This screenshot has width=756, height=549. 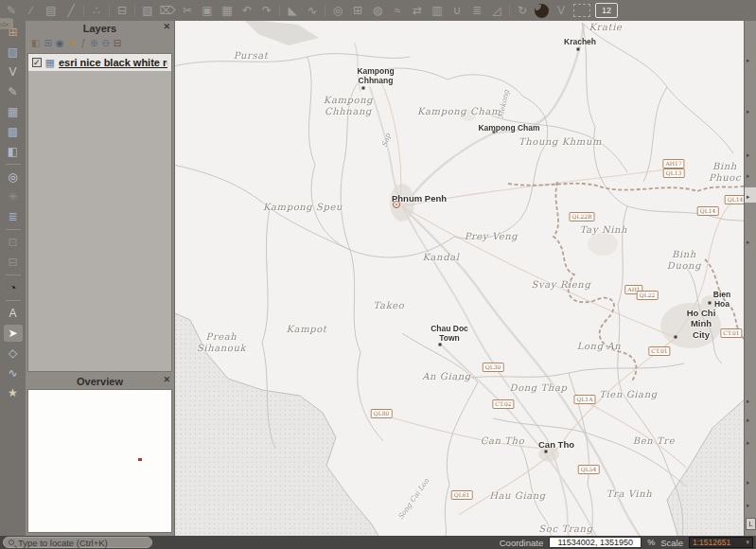 I want to click on undo-icon: ↶, so click(x=247, y=10).